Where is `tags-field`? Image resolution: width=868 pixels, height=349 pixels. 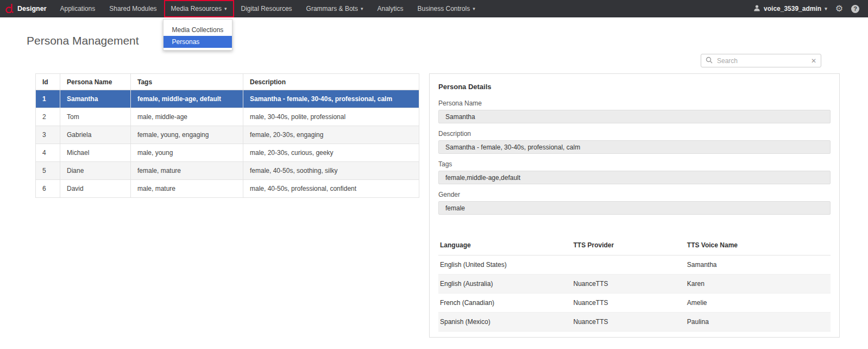
tags-field is located at coordinates (634, 177).